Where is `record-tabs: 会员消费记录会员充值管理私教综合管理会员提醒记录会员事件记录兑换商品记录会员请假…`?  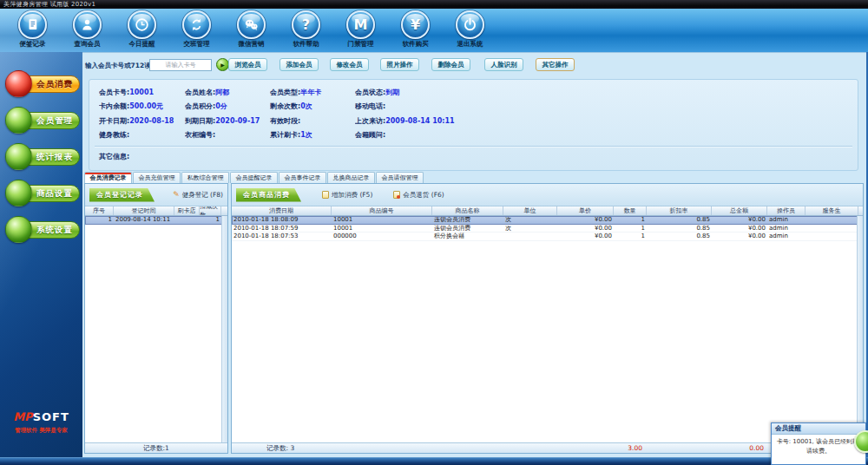
record-tabs: 会员消费记录会员充值管理私教综合管理会员提醒记录会员事件记录兑换商品记录会员请假… is located at coordinates (254, 177).